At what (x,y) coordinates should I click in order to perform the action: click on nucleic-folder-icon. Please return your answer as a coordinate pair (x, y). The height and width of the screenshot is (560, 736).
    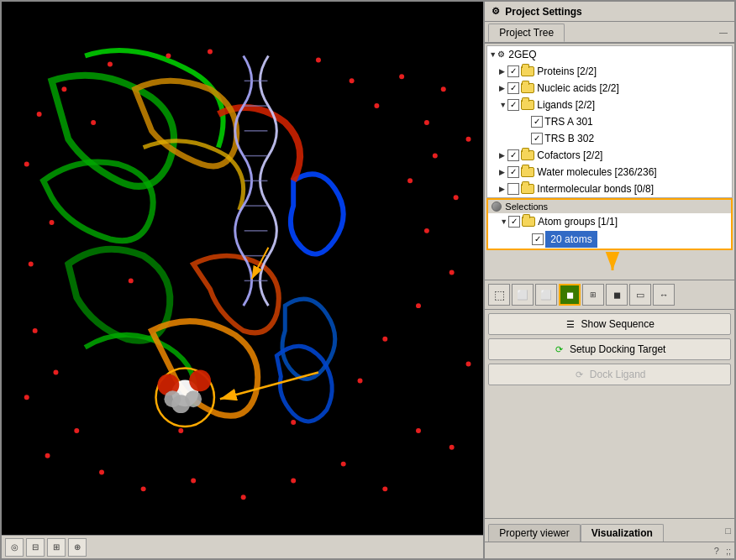
    Looking at the image, I should click on (528, 88).